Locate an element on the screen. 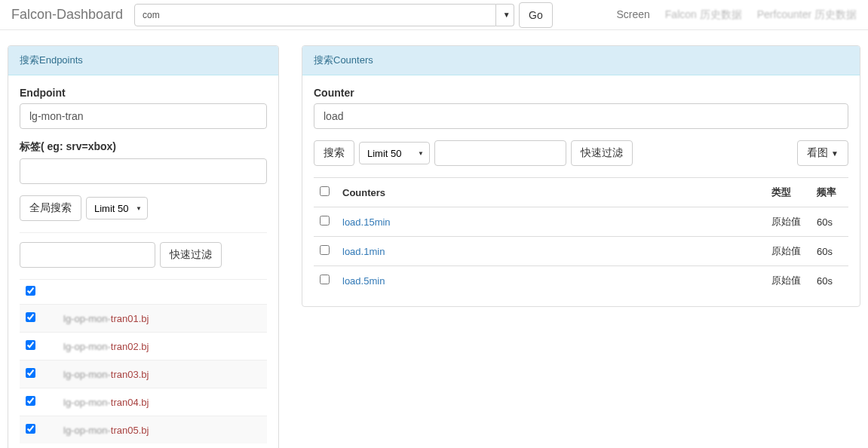 The height and width of the screenshot is (448, 868). limit-select: Limit 50 is located at coordinates (117, 208).